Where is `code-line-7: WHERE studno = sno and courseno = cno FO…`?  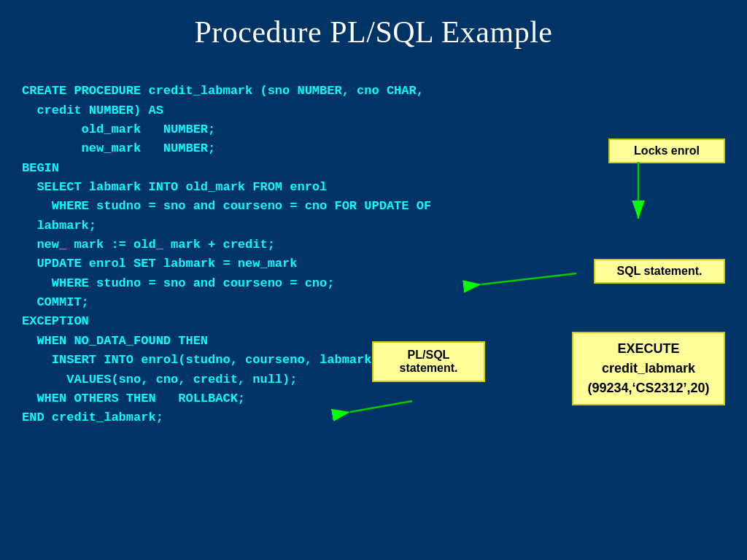 code-line-7: WHERE studno = sno and courseno = cno FO… is located at coordinates (226, 206).